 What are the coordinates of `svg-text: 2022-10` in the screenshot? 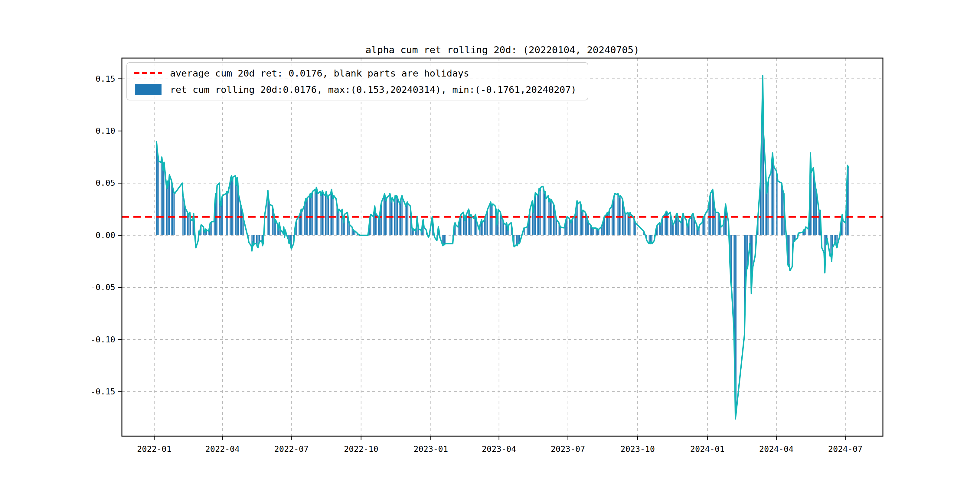 It's located at (361, 449).